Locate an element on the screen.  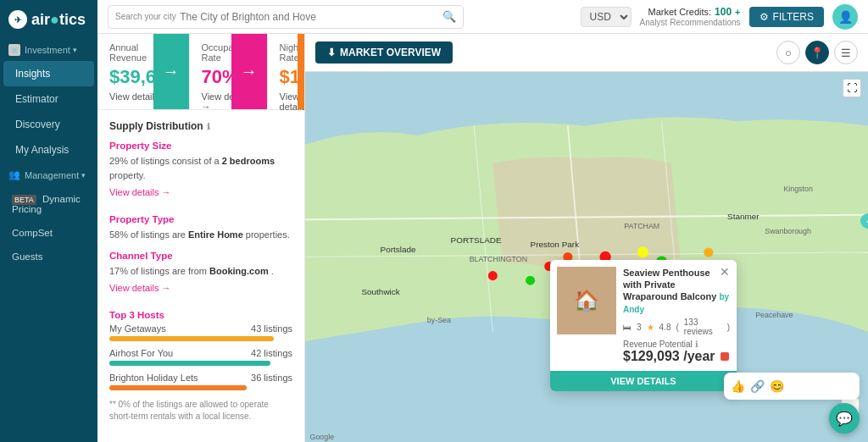
management-label: Management is located at coordinates (52, 175).